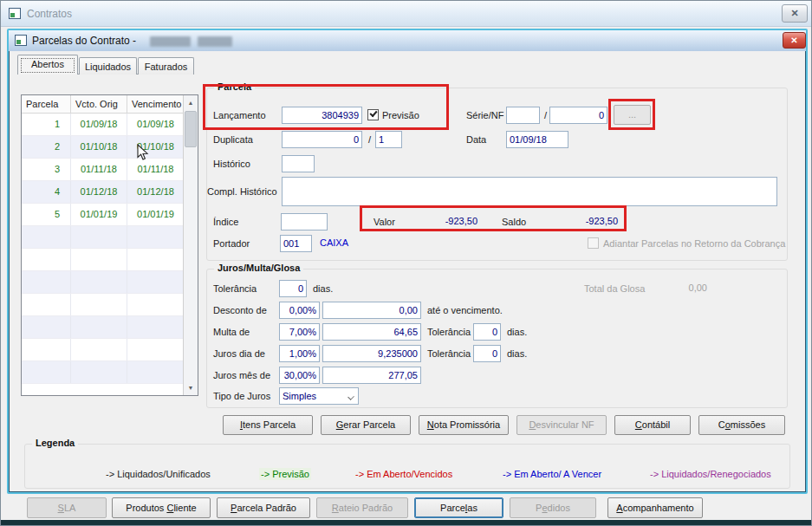  Describe the element at coordinates (319, 396) in the screenshot. I see `tipo-juros-select: Simples` at that location.